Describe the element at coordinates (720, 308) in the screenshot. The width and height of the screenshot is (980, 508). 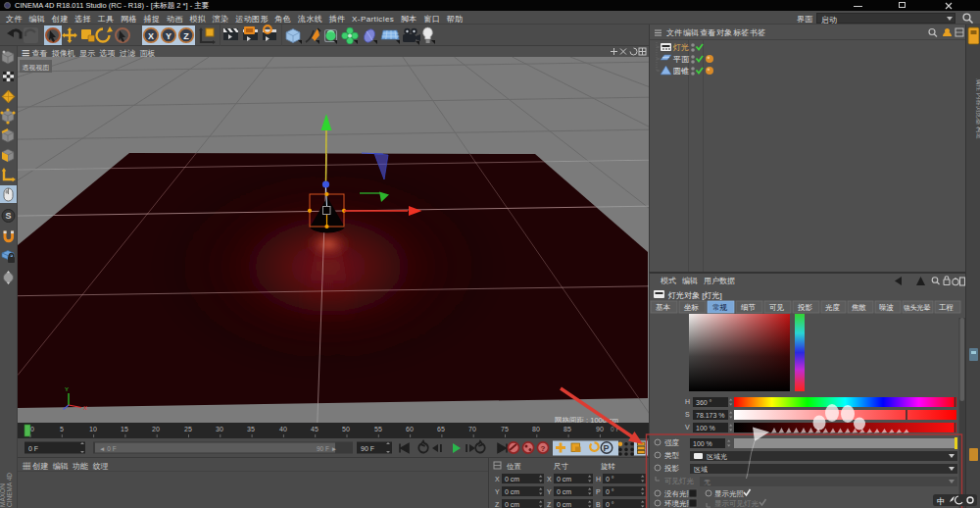
I see `svg-text: 常规` at that location.